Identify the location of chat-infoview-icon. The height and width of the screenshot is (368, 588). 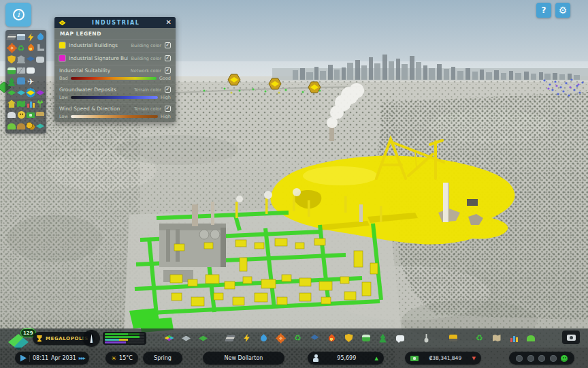
(31, 71).